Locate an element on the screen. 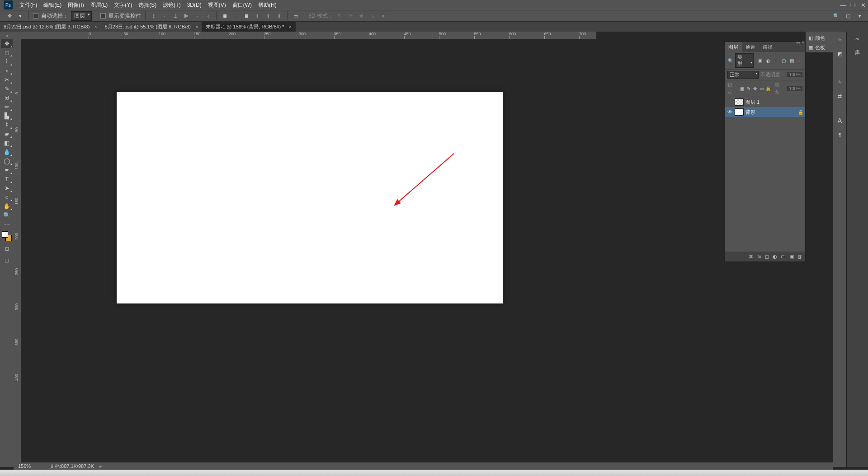 The image size is (868, 476). marquee-tool: ◻ is located at coordinates (7, 52).